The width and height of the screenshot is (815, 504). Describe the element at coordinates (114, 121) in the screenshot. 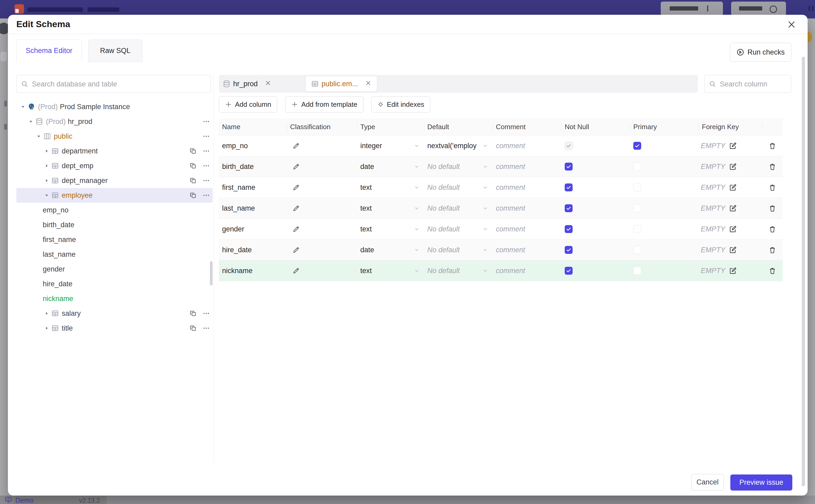

I see `tree-item-hr_prod: (Prod)hr_prod` at that location.